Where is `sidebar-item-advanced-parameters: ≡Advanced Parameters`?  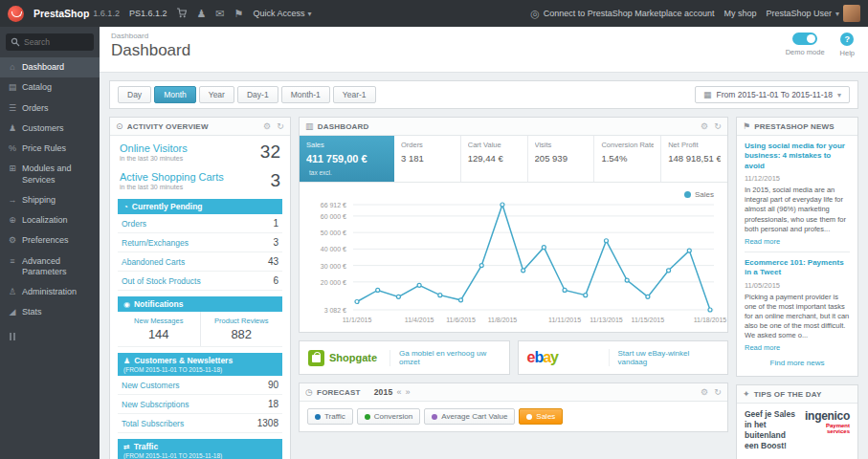 sidebar-item-advanced-parameters: ≡Advanced Parameters is located at coordinates (50, 268).